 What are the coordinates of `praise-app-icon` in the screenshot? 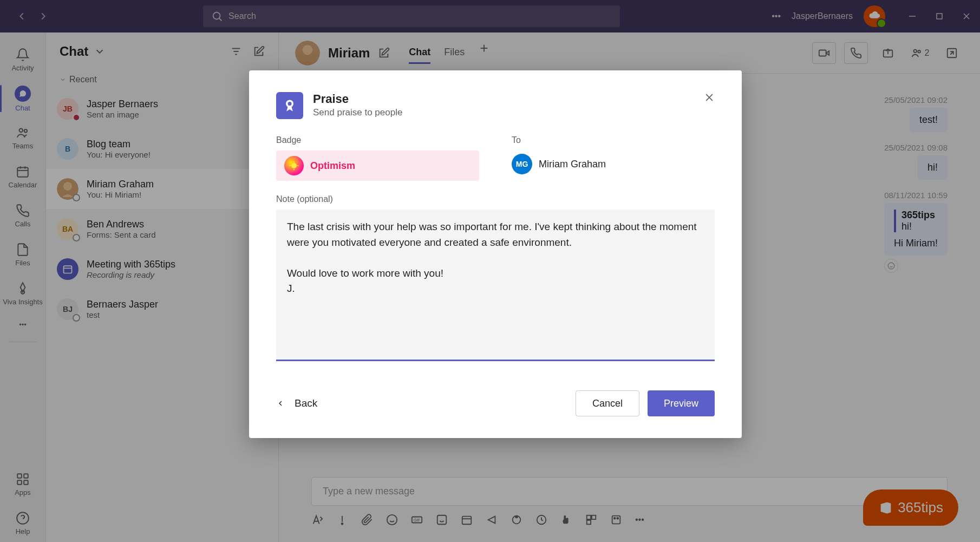 It's located at (290, 106).